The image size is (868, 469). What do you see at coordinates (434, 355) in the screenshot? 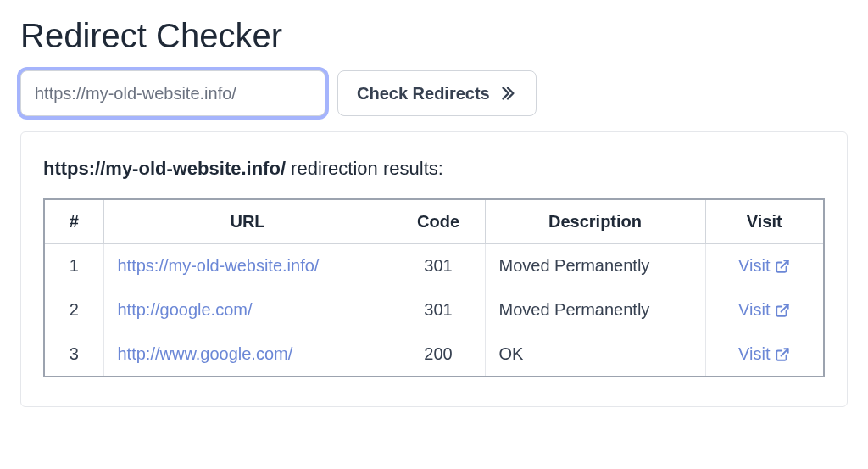
I see `table-row: 3 http://www.google.com/ 200 OK Visit` at bounding box center [434, 355].